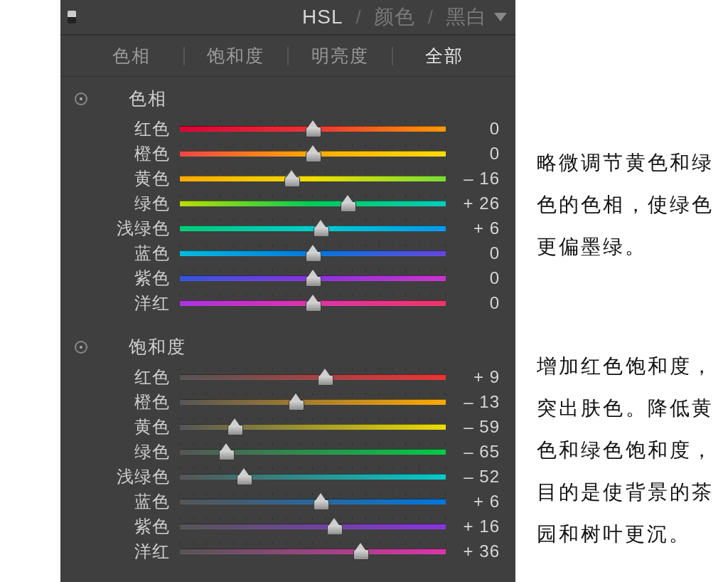  What do you see at coordinates (288, 477) in the screenshot?
I see `slider-row-sat-aqua: 浅绿色– 52` at bounding box center [288, 477].